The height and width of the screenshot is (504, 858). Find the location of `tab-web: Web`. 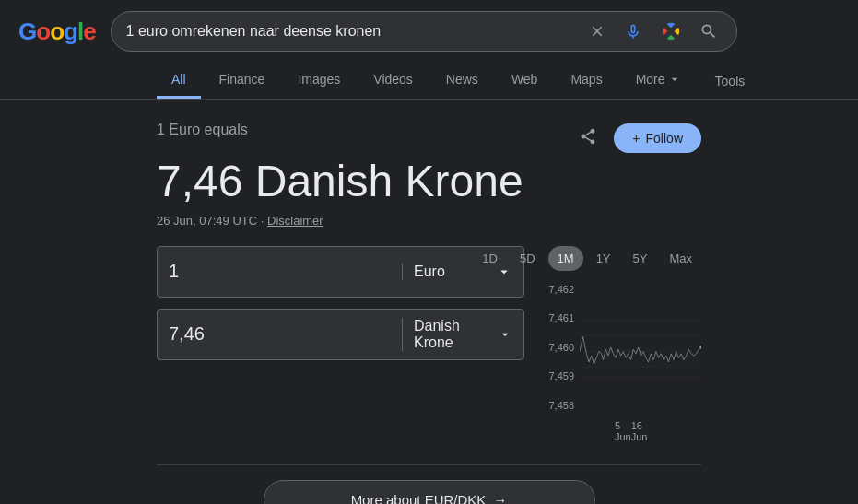

tab-web: Web is located at coordinates (525, 81).